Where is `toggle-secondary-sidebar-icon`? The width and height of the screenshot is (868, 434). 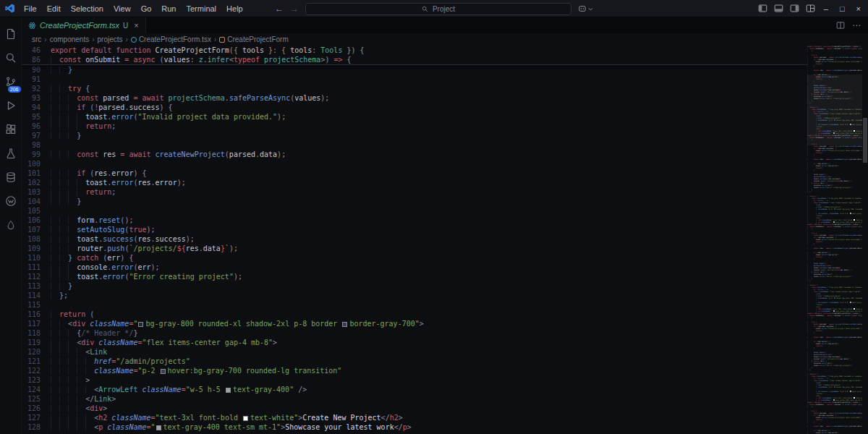 toggle-secondary-sidebar-icon is located at coordinates (794, 9).